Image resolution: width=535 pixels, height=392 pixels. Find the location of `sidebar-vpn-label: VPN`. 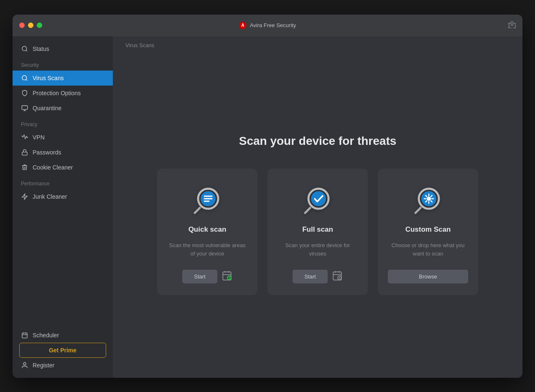

sidebar-vpn-label: VPN is located at coordinates (38, 137).